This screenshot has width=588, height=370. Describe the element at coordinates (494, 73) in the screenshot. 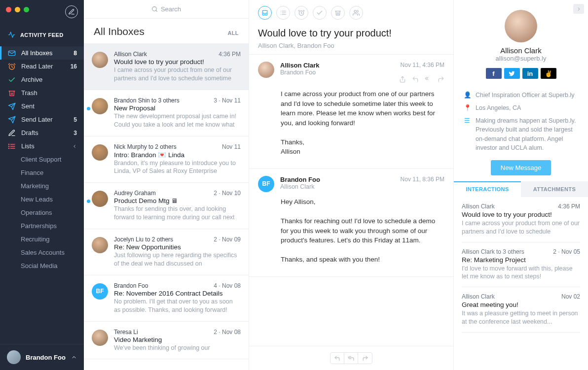

I see `facebook-icon: f` at that location.